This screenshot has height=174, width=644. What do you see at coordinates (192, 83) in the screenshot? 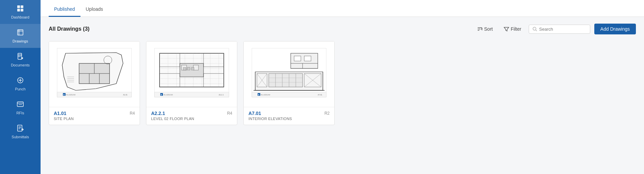
I see `drawing-card-a221: B BLUEBEAM A2.2.1 A2.2.1 R4 LEVEL 02 FLO…` at bounding box center [192, 83].